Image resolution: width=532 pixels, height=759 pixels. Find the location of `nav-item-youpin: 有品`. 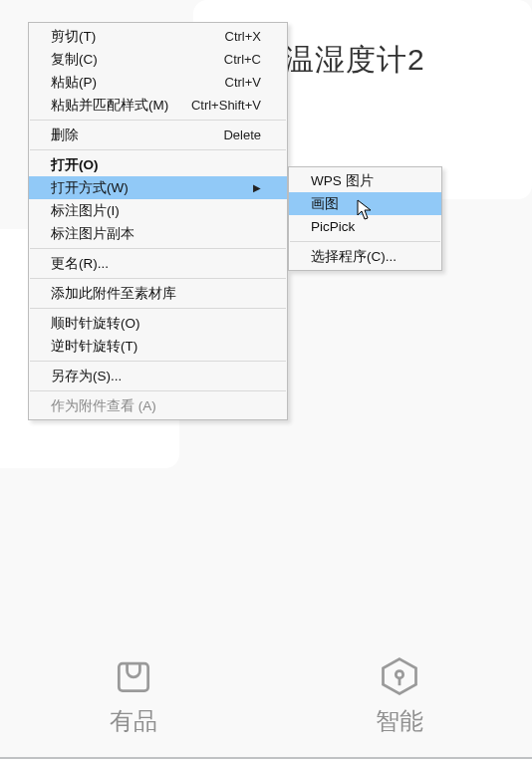

nav-item-youpin: 有品 is located at coordinates (133, 695).